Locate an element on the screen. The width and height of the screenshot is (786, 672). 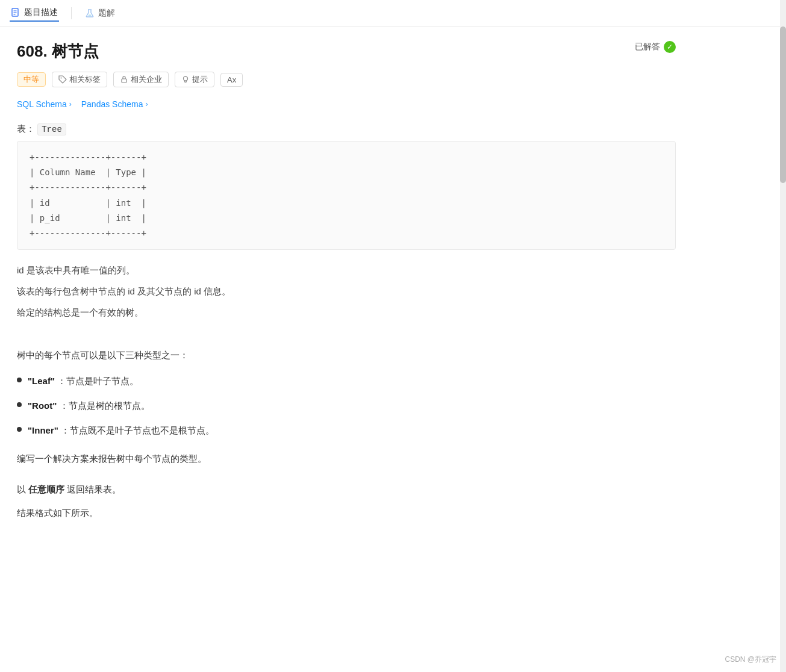
sql-schema-chevron-icon: › is located at coordinates (70, 104).